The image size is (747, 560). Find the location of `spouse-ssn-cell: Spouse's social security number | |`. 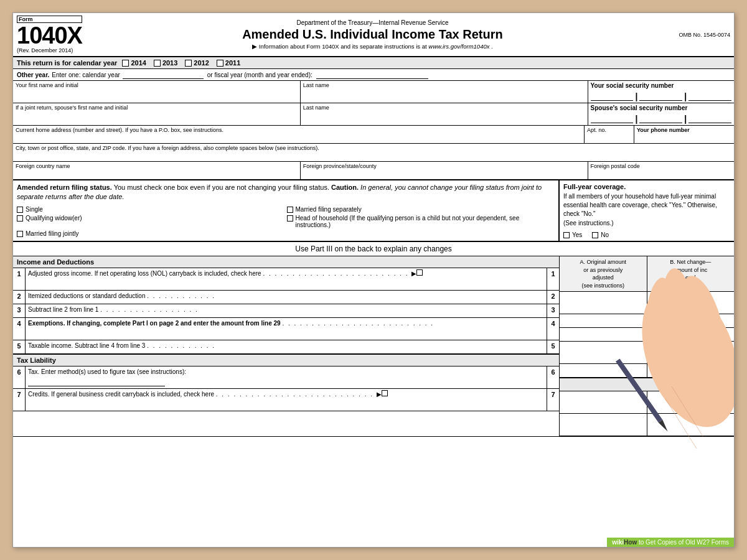

spouse-ssn-cell: Spouse's social security number | | is located at coordinates (661, 114).